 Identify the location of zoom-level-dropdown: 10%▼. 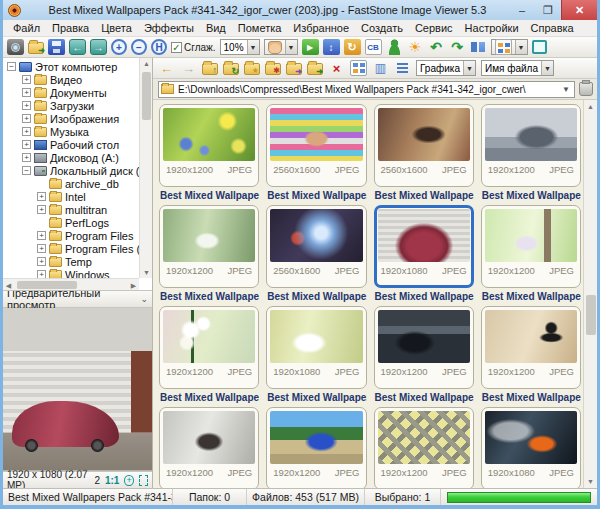
(240, 47).